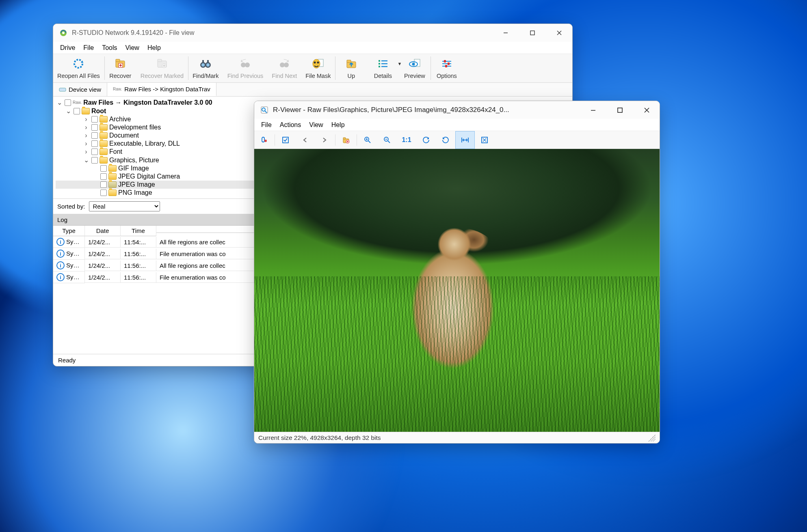  I want to click on options-button: Options, so click(447, 68).